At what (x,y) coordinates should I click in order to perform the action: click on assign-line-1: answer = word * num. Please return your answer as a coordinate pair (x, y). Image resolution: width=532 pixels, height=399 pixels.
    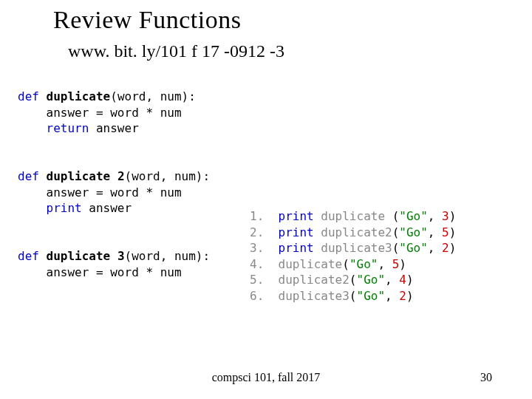
    Looking at the image, I should click on (100, 112).